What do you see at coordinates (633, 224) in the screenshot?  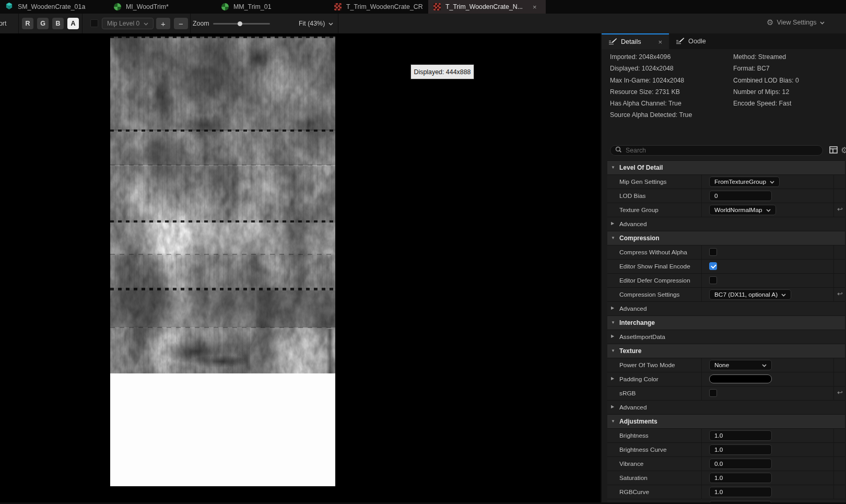 I see `property-label: Advanced` at bounding box center [633, 224].